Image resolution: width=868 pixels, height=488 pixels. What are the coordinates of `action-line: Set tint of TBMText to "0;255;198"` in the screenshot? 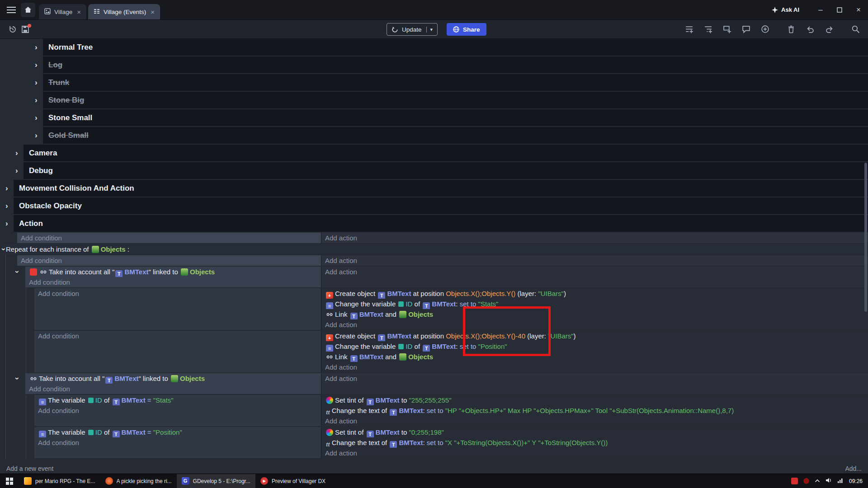 It's located at (595, 432).